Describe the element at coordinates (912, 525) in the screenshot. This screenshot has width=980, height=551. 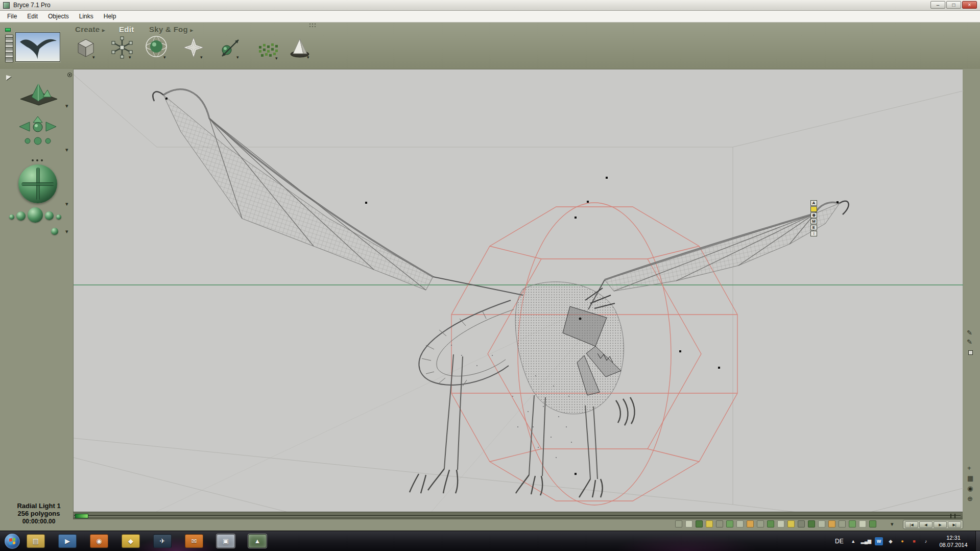
I see `vcr-go-start-button: |◀` at that location.